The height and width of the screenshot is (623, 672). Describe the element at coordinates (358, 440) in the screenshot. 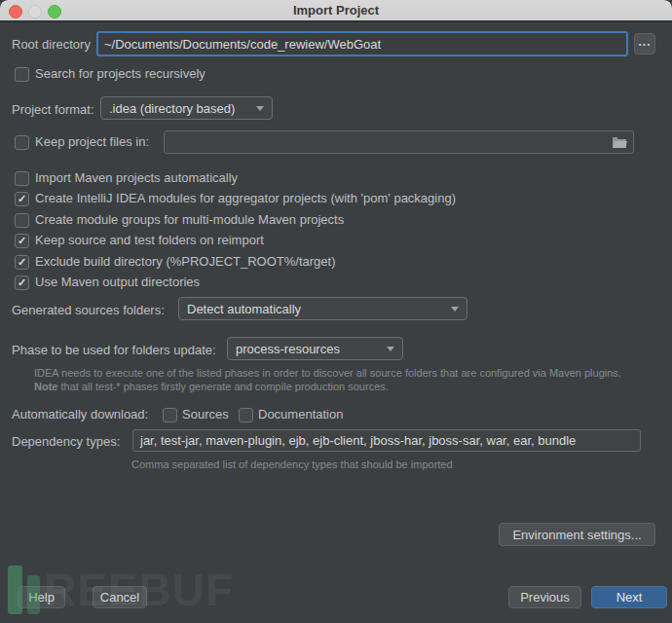

I see `dependency-types-value: jar, test-jar, maven-plugin, ejb, ejb-cl…` at that location.